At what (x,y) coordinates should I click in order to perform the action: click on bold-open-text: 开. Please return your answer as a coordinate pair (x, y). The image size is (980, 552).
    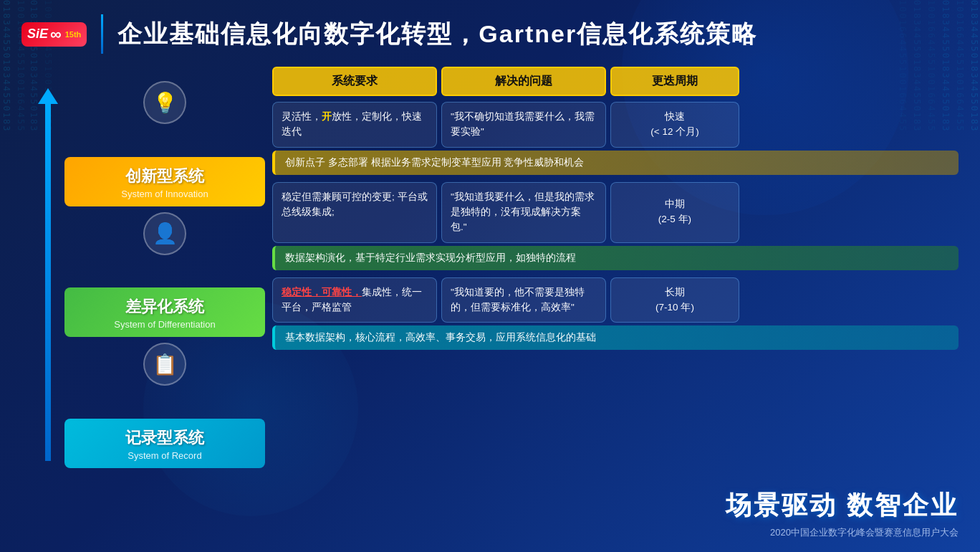
    Looking at the image, I should click on (327, 116).